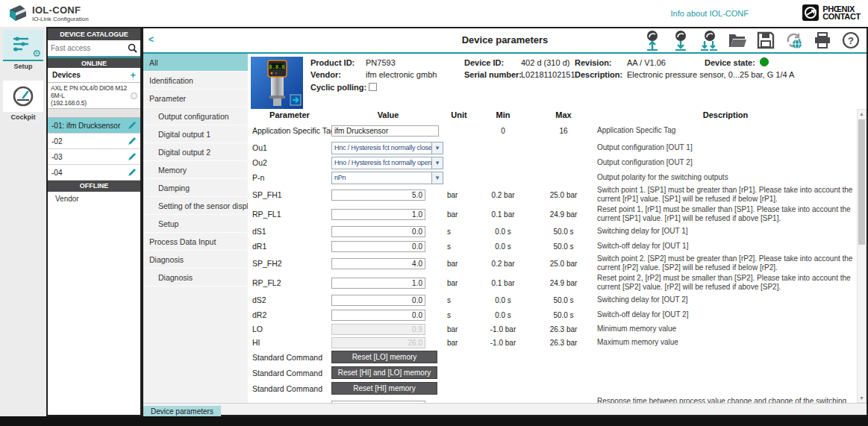  What do you see at coordinates (23, 50) in the screenshot?
I see `rail-item-setup: ⚙ Setup` at bounding box center [23, 50].